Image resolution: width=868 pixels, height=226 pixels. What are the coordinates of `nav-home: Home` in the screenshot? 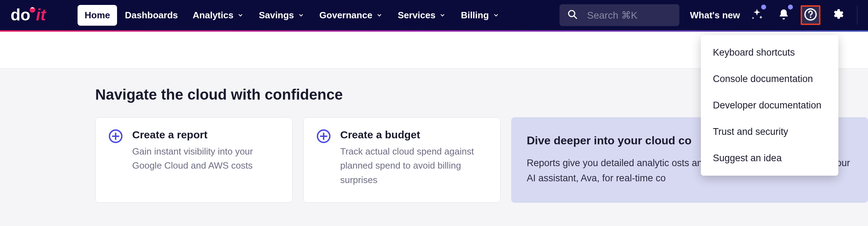 It's located at (97, 15).